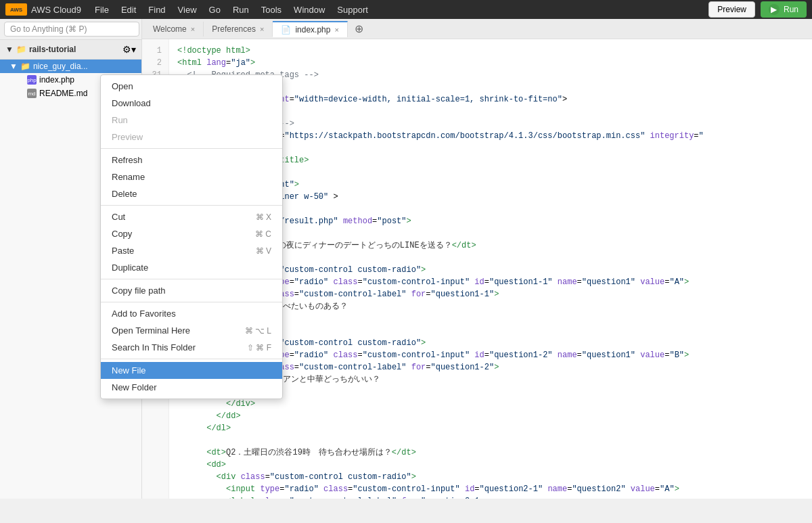 The height and width of the screenshot is (523, 812). I want to click on ctx-copy: Copy ⌘ C, so click(191, 234).